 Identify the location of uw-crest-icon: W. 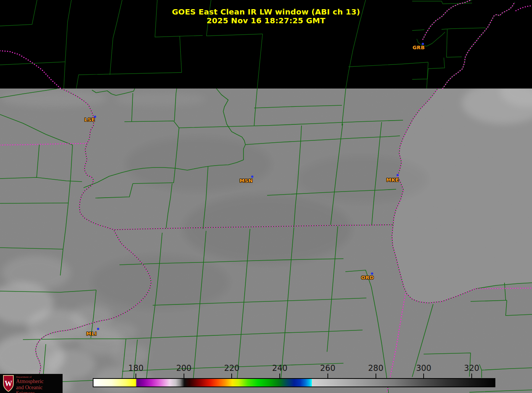
(8, 383).